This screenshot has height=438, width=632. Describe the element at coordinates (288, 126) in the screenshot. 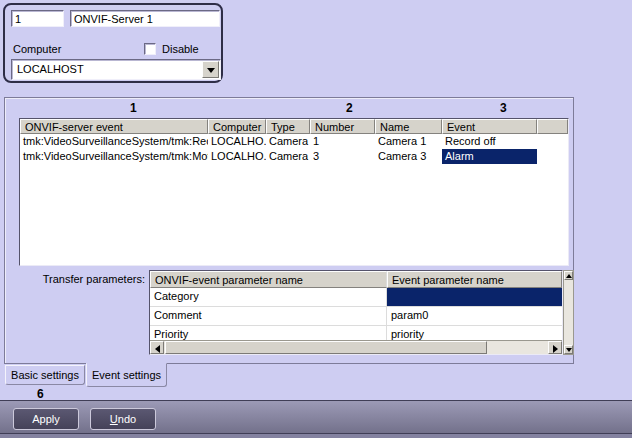

I see `column-header-type: Type` at that location.